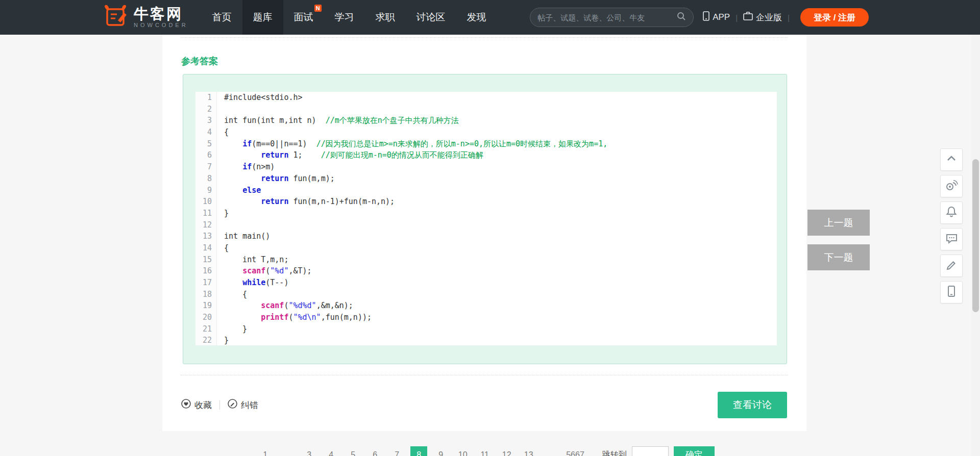 This screenshot has width=980, height=456. What do you see at coordinates (161, 14) in the screenshot?
I see `brand-name: 牛客网` at bounding box center [161, 14].